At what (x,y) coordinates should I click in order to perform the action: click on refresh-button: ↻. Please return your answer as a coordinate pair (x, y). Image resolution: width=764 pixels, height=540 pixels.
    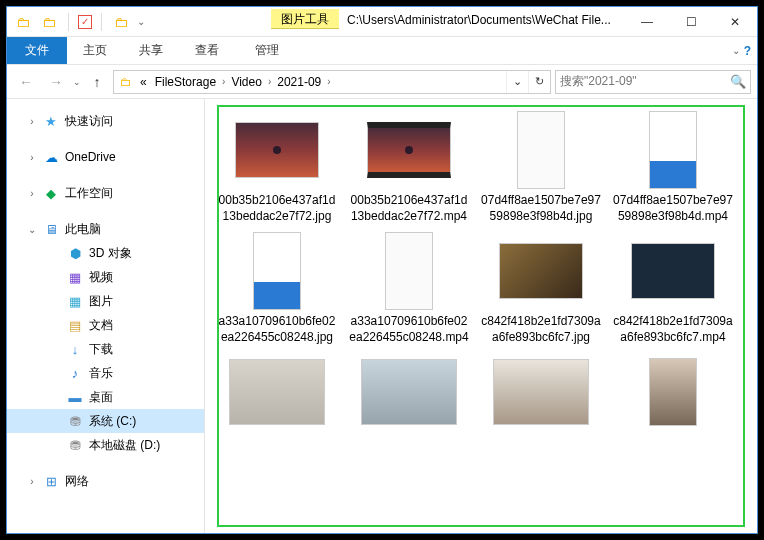
    Looking at the image, I should click on (539, 82).